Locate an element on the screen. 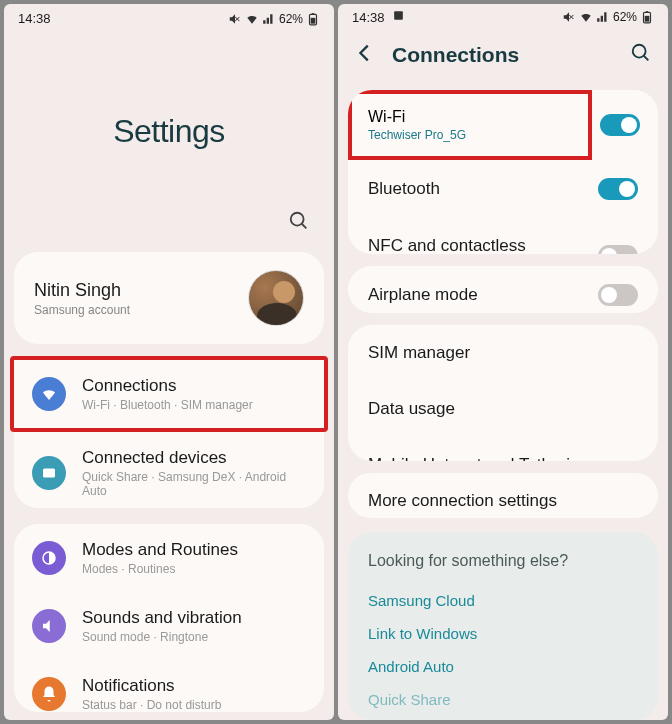 The image size is (672, 724). item-nfc: NFC and contactless payments is located at coordinates (503, 236).